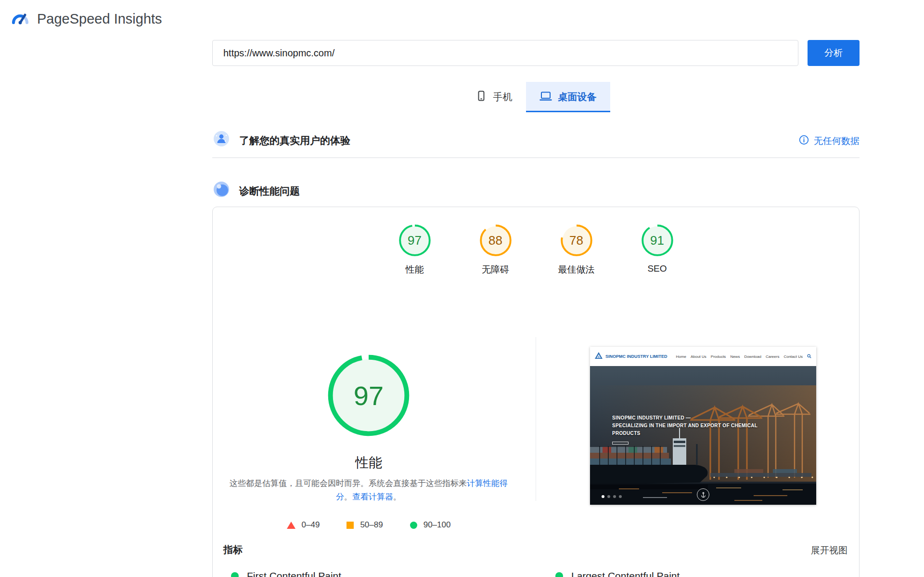 The width and height of the screenshot is (924, 577). I want to click on metrics-header: 指标, so click(233, 550).